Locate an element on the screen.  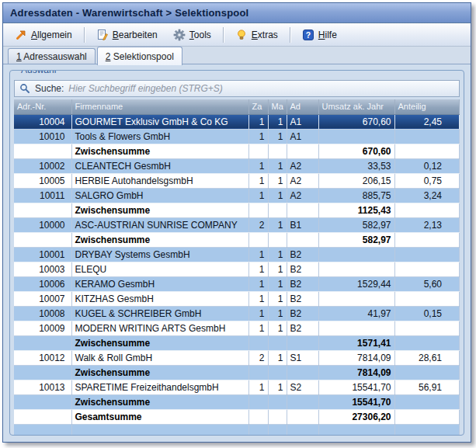
cell-anteilig: 2,13 is located at coordinates (427, 225).